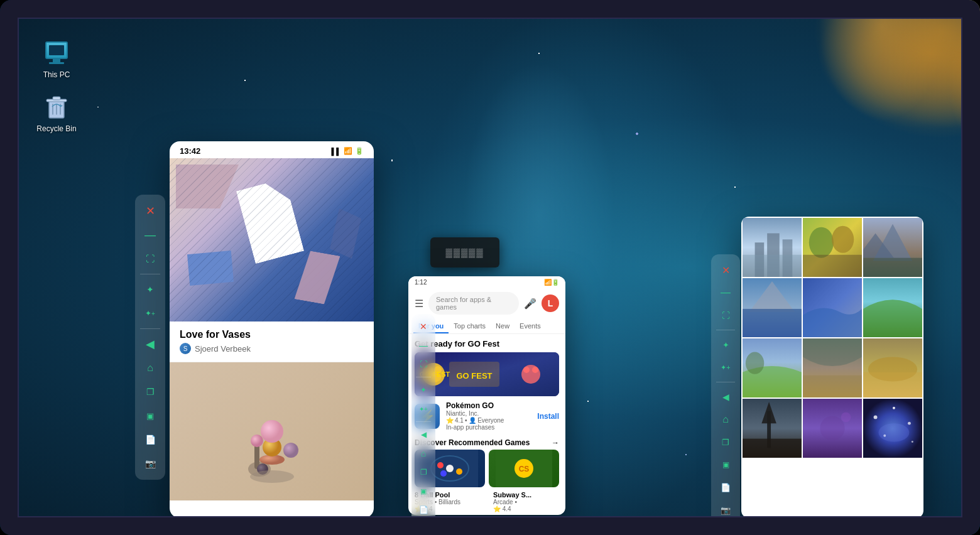  Describe the element at coordinates (832, 367) in the screenshot. I see `photo-grid-window` at that location.